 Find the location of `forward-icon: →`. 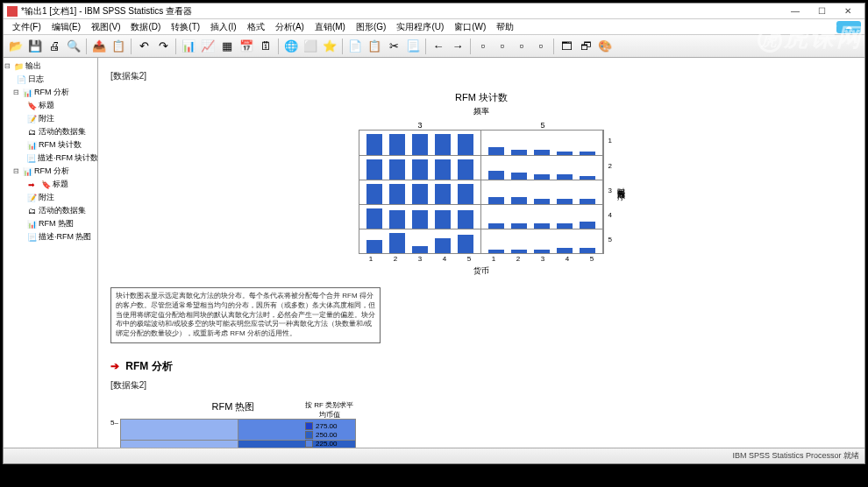

forward-icon: → is located at coordinates (458, 46).